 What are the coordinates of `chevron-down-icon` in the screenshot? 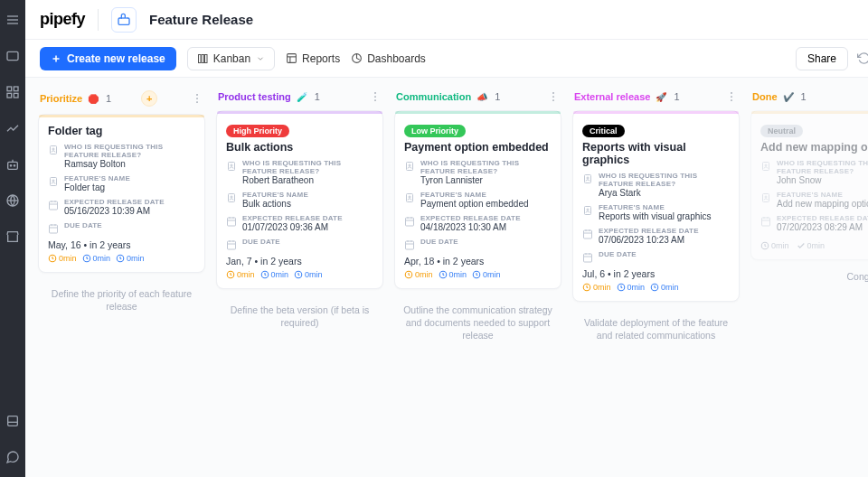 It's located at (260, 59).